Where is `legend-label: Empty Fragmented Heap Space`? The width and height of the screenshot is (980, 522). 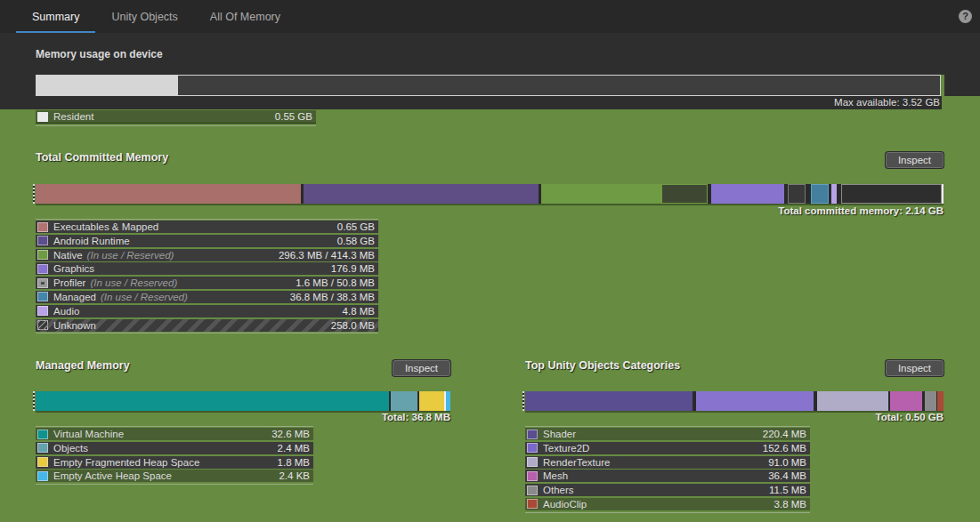 legend-label: Empty Fragmented Heap Space is located at coordinates (126, 462).